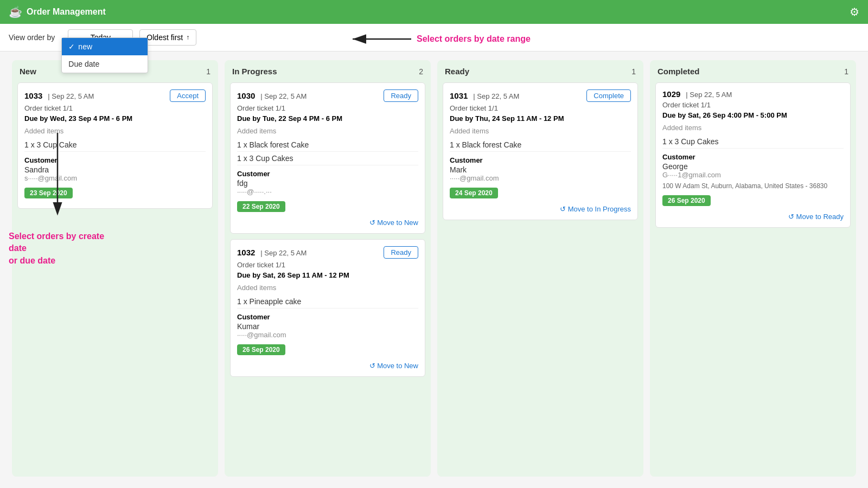 The image size is (868, 488). I want to click on app-title: Order Management, so click(66, 12).